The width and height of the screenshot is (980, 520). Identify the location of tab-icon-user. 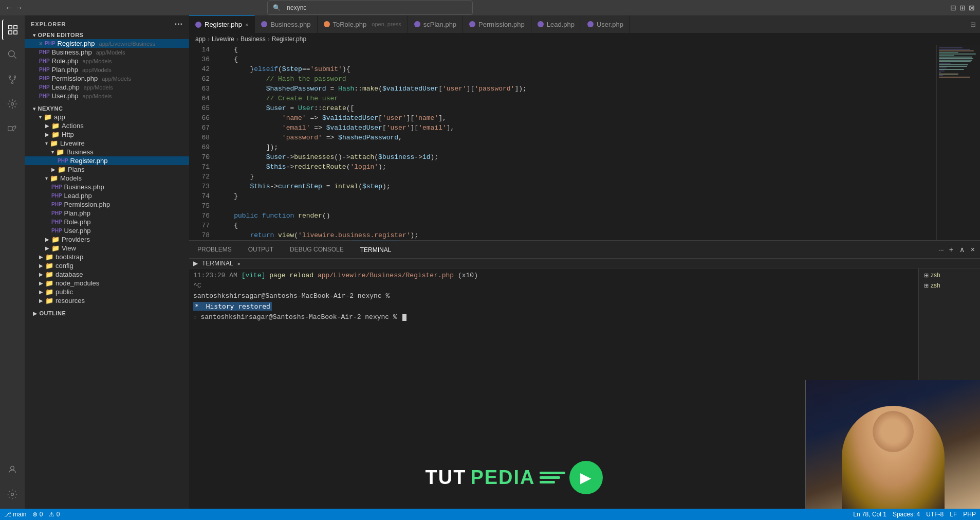
(590, 24).